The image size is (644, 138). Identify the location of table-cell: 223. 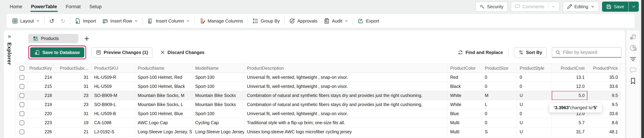
(41, 123).